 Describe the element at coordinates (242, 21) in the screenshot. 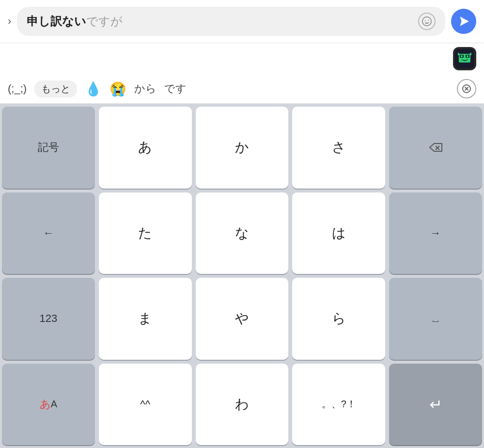

I see `input-bar: › 申し訳ないですが` at that location.